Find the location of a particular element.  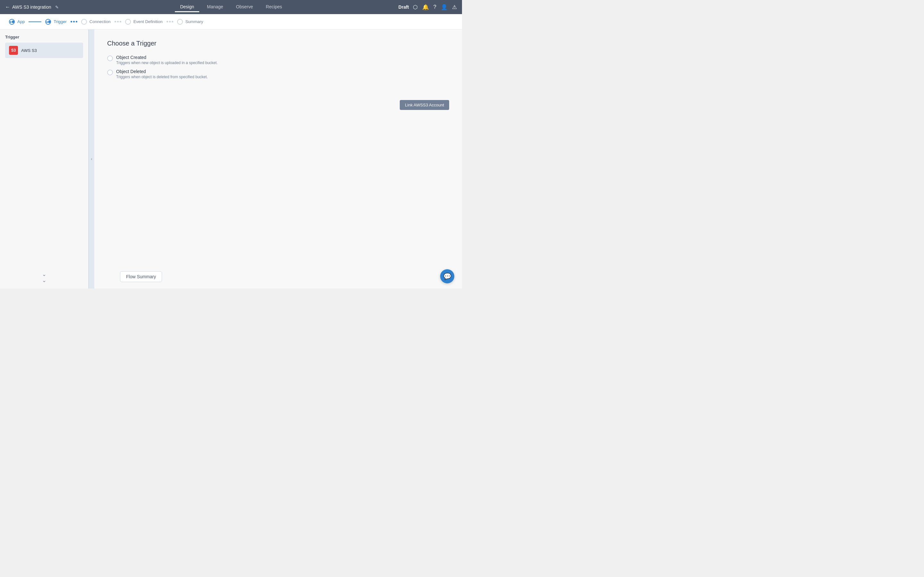

step-event-definition: Event Definition is located at coordinates (144, 22).